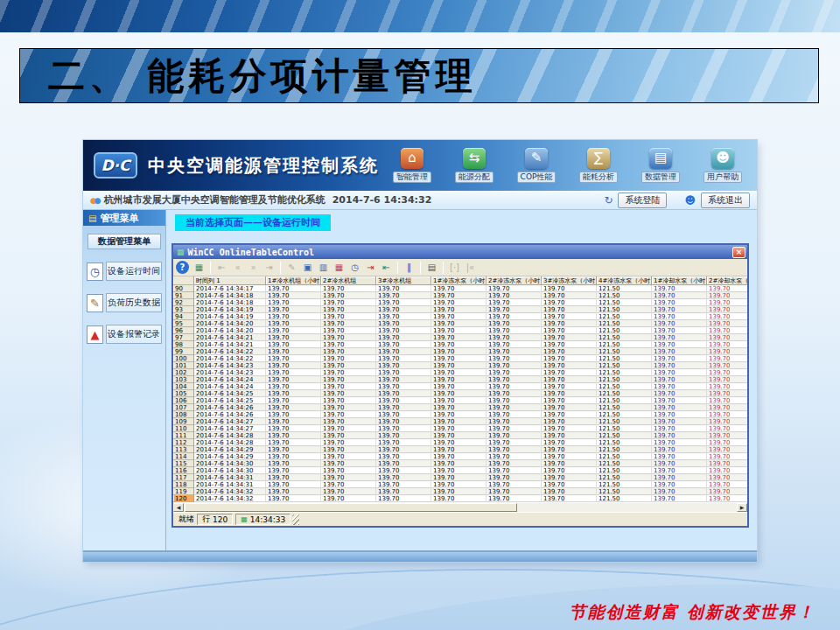 This screenshot has height=630, width=840. I want to click on table-row: 1192014-7-6 14:34:32139.70139.70139.7013…, so click(460, 492).